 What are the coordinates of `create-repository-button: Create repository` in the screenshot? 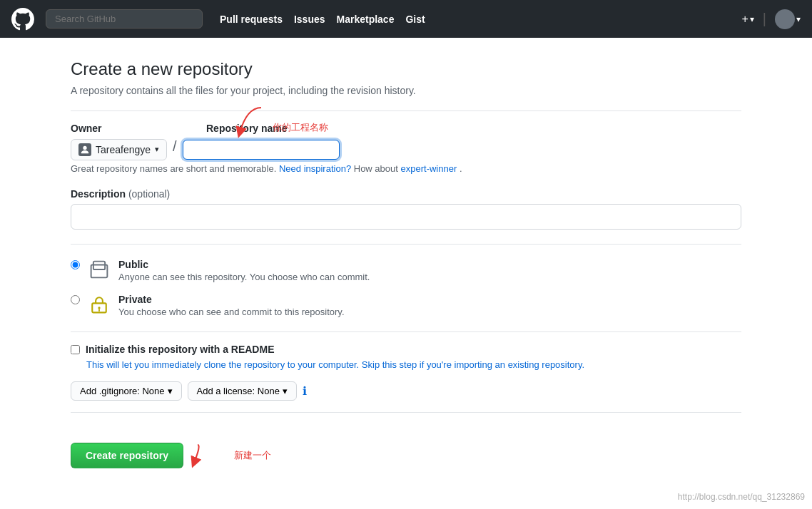 It's located at (127, 456).